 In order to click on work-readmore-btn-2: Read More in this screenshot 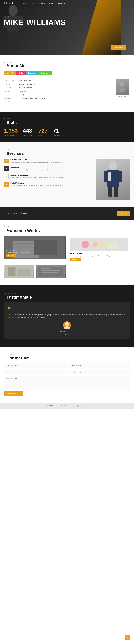, I will do `click(76, 260)`.